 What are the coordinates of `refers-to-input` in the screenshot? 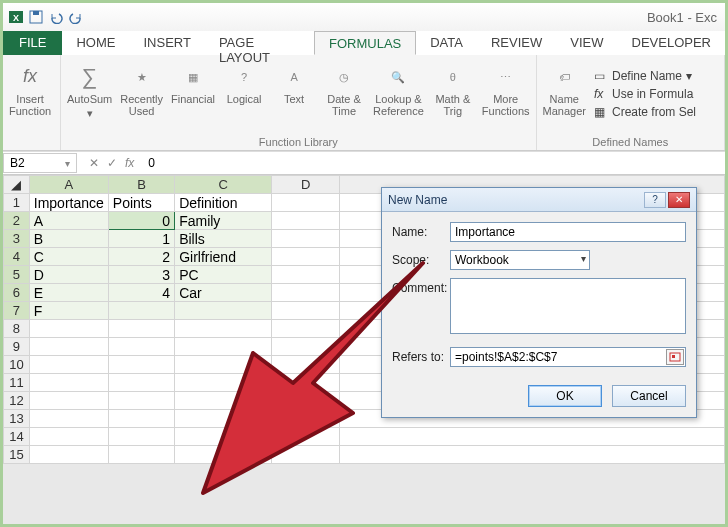 It's located at (568, 357).